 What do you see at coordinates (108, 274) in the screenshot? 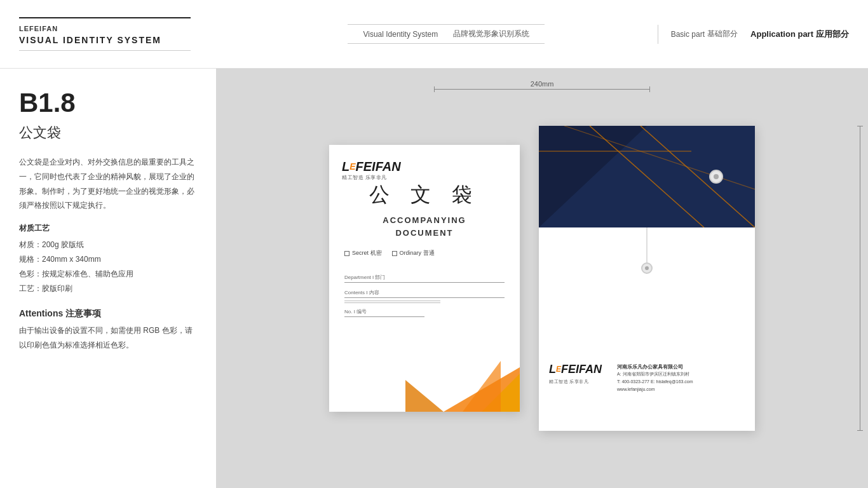
I see `material-color: 色彩：按规定标准色、辅助色应用` at bounding box center [108, 274].